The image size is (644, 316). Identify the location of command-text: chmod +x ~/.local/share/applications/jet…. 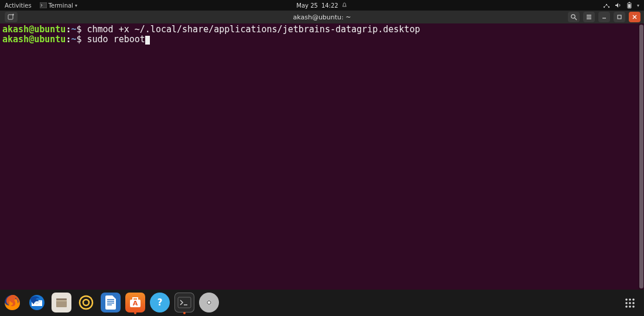
(254, 29).